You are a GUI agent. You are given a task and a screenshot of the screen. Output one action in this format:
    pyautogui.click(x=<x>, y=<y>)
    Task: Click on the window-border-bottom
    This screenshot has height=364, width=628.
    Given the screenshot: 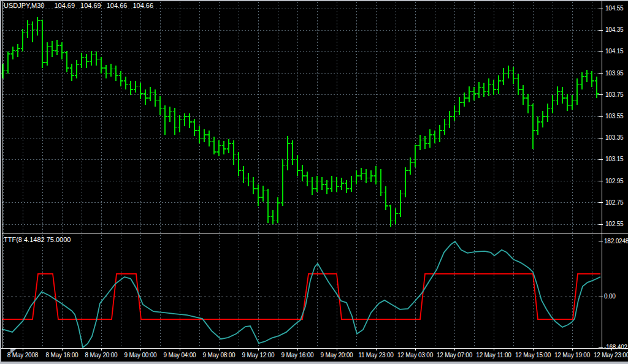 What is the action you would take?
    pyautogui.click(x=314, y=363)
    